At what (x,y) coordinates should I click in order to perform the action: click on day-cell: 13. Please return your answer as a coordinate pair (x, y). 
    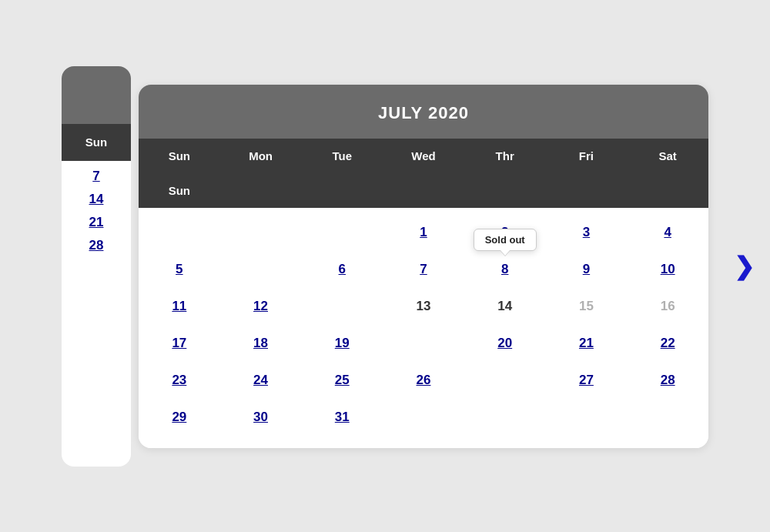
    Looking at the image, I should click on (424, 306).